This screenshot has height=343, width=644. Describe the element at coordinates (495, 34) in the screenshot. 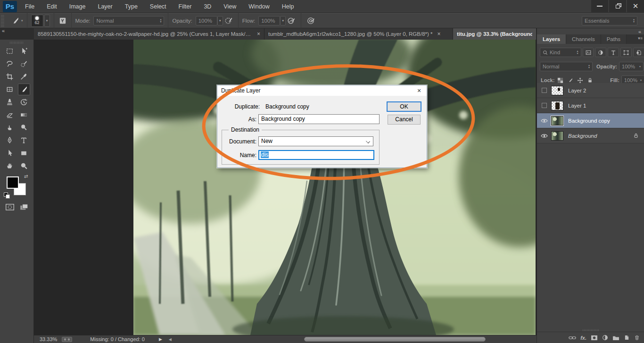

I see `document-tab-3-active: titu.jpg @ 33.3% (Background c` at that location.